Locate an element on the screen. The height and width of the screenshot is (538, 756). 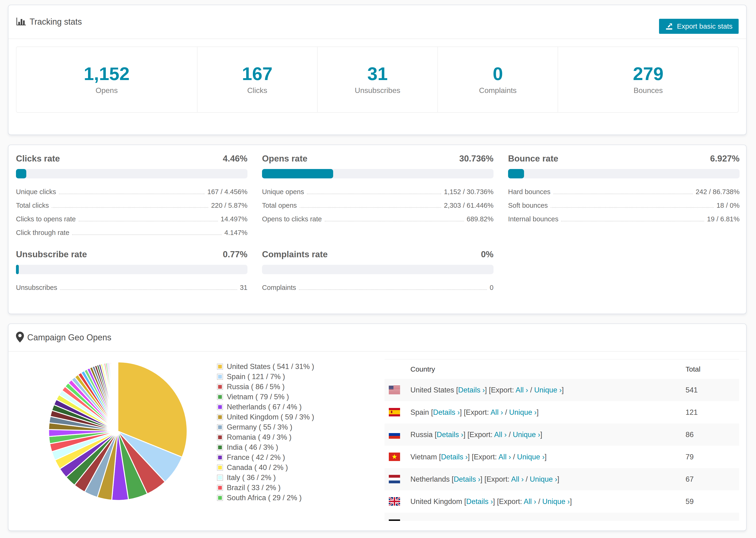
geo-opens-pie-chart is located at coordinates (118, 431).